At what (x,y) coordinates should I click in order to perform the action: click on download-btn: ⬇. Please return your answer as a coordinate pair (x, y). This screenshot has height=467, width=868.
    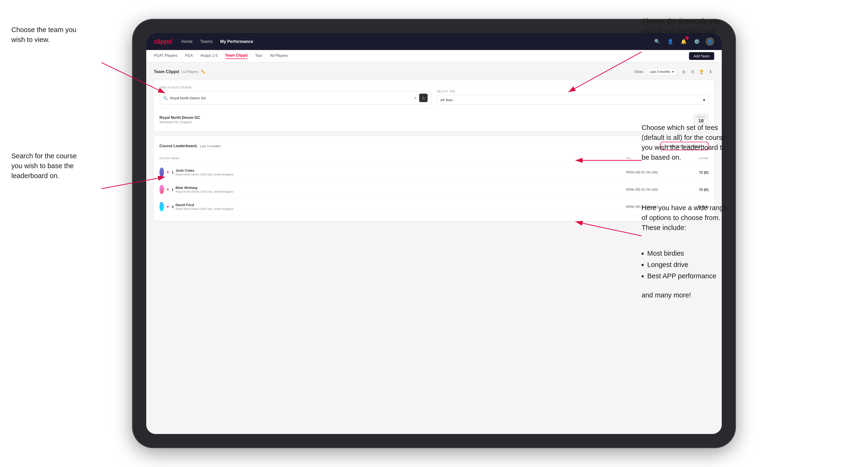
    Looking at the image, I should click on (710, 72).